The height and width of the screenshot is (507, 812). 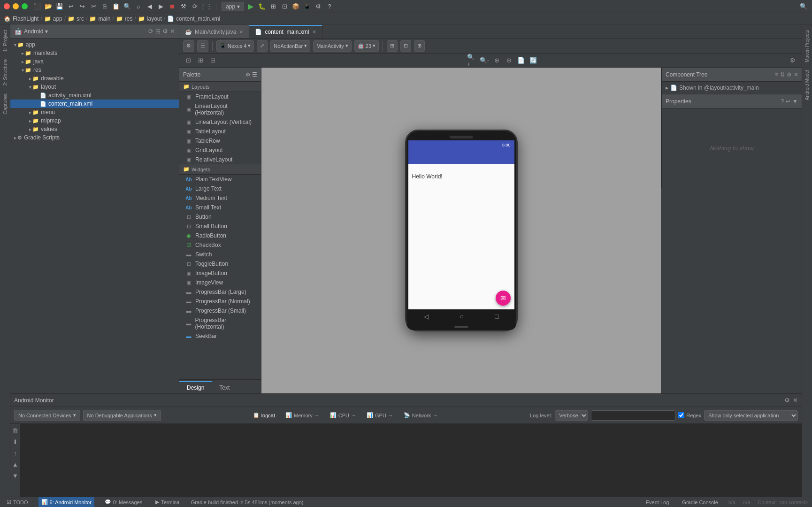 What do you see at coordinates (264, 415) in the screenshot?
I see `monitor-tab-logcat: 📋 logcat` at bounding box center [264, 415].